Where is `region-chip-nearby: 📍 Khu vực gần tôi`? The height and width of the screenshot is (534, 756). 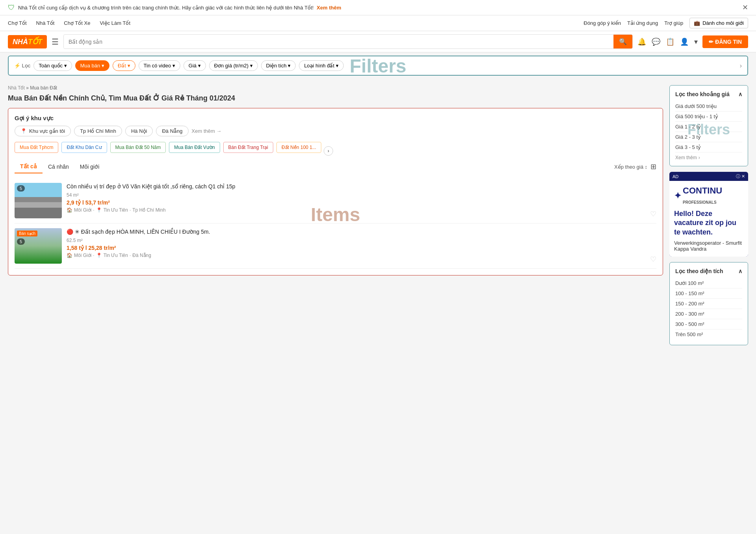
region-chip-nearby: 📍 Khu vực gần tôi is located at coordinates (43, 131).